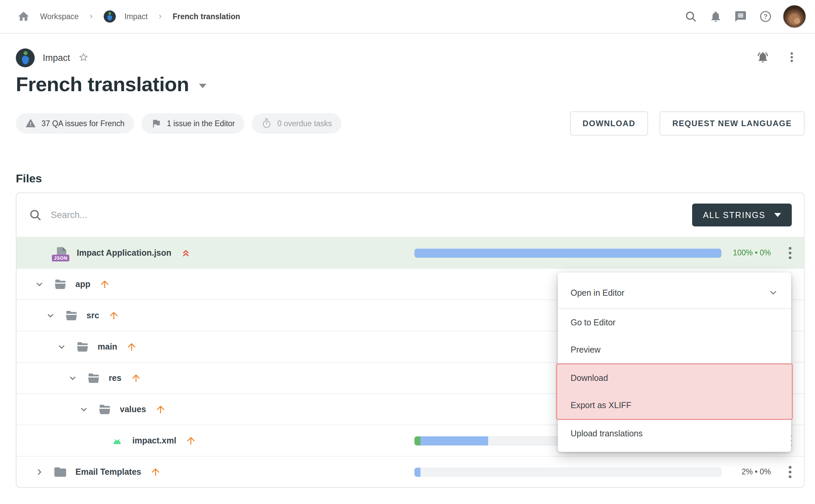 This screenshot has width=815, height=504. I want to click on file-name: res, so click(115, 378).